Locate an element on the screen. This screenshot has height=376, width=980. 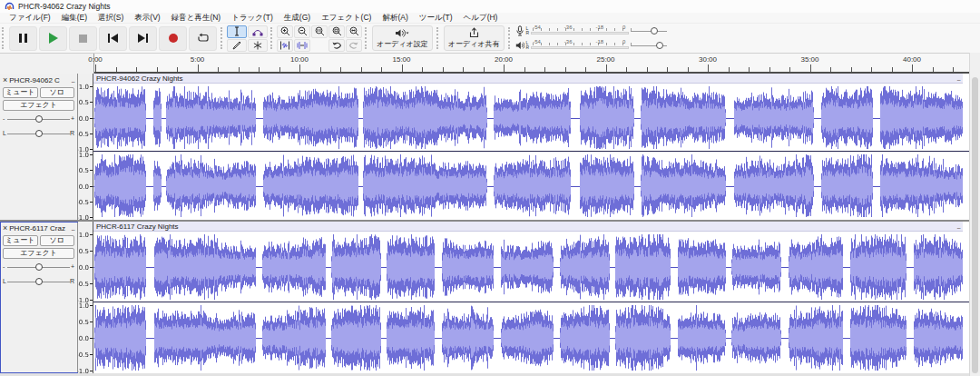
zoom-toggle-button is located at coordinates (354, 32).